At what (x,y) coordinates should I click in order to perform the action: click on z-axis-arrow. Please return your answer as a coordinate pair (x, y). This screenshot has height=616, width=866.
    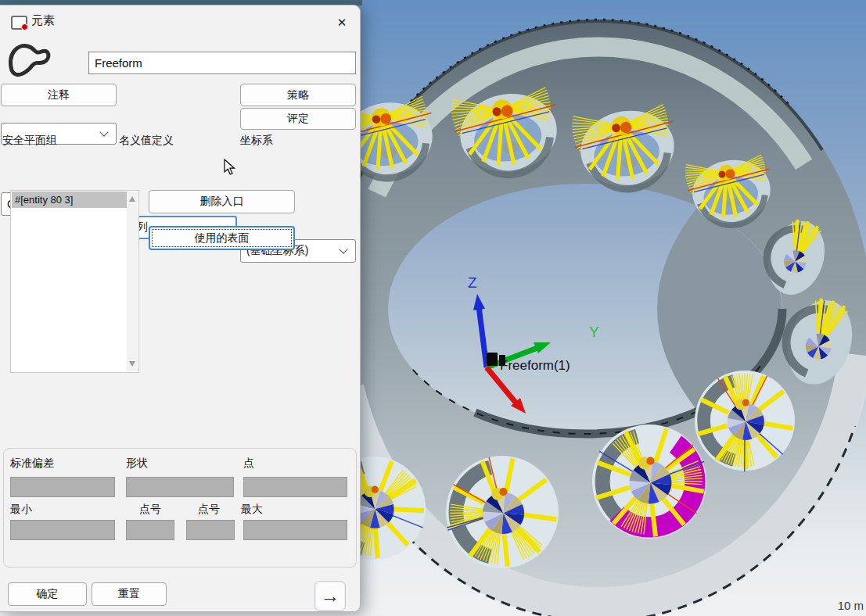
    Looking at the image, I should click on (483, 337).